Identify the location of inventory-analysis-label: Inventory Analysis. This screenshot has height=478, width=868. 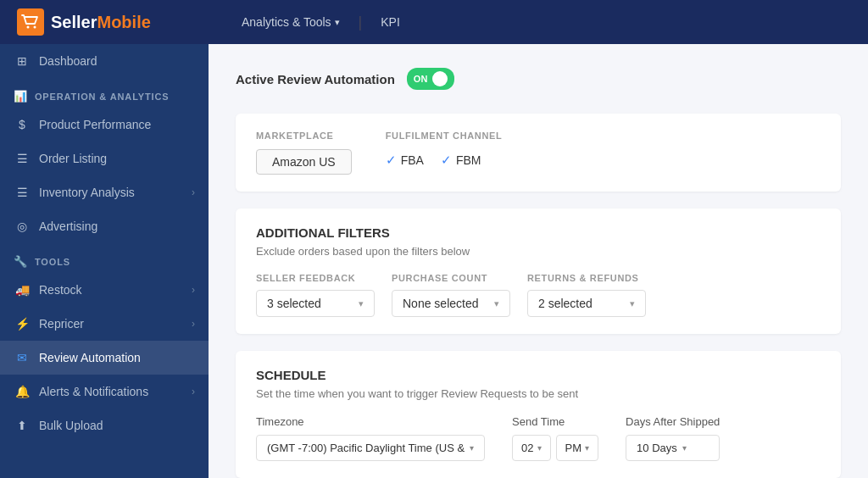
(86, 192).